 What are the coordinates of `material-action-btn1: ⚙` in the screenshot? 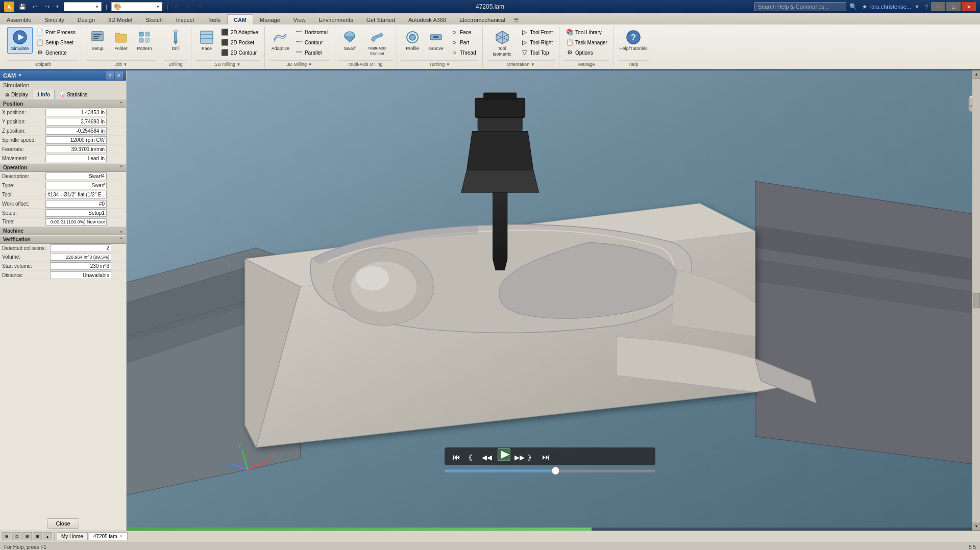 It's located at (177, 7).